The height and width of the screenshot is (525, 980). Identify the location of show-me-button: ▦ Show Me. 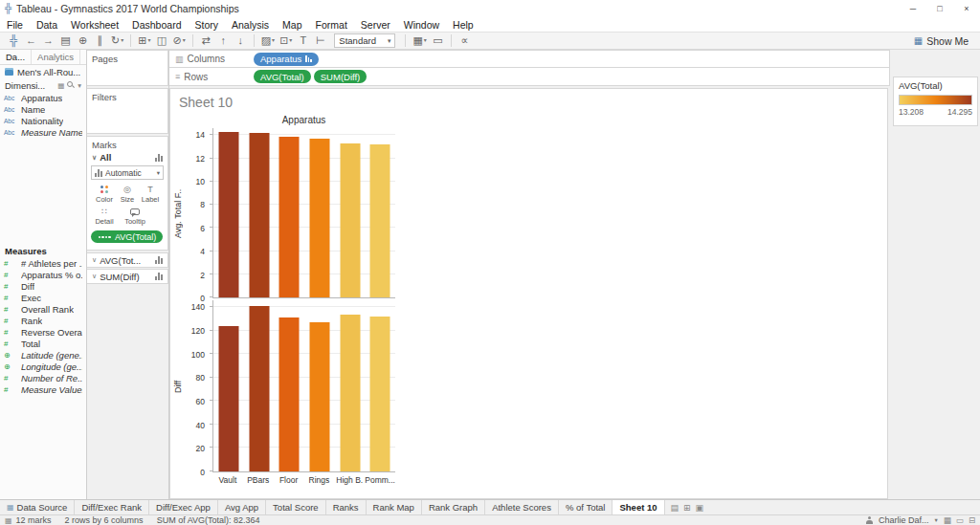
(944, 41).